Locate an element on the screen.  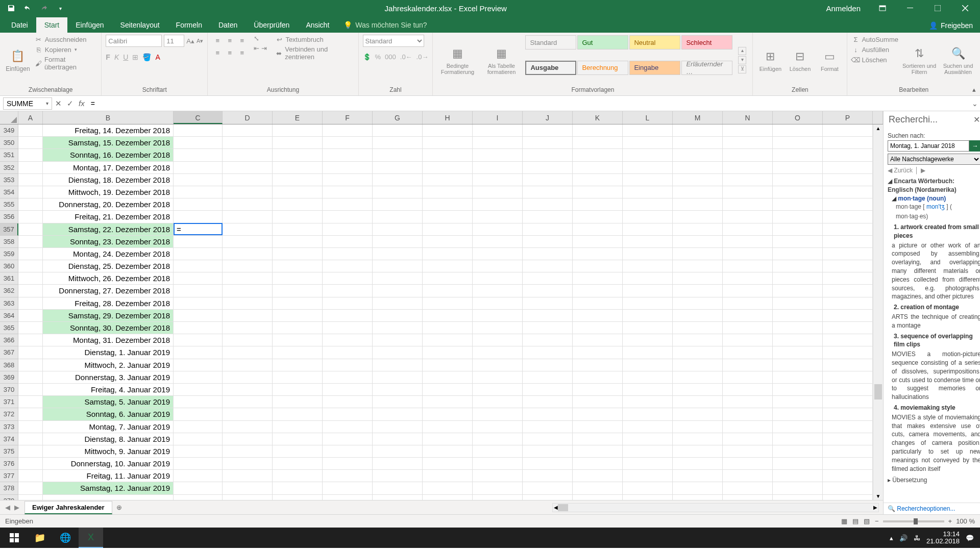
research-forward-button: ▶ is located at coordinates (923, 170).